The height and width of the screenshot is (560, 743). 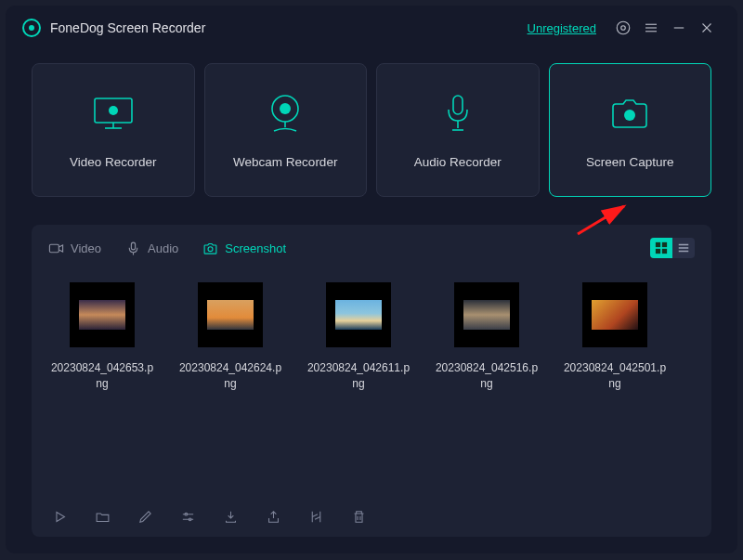 I want to click on close-icon, so click(x=707, y=28).